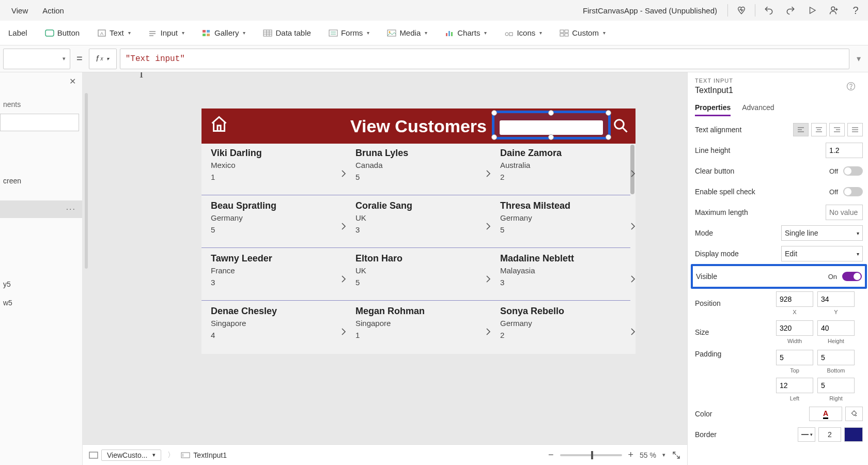 The width and height of the screenshot is (868, 465). Describe the element at coordinates (572, 226) in the screenshot. I see `gallery-item: Thresa MilsteadGermany5` at that location.